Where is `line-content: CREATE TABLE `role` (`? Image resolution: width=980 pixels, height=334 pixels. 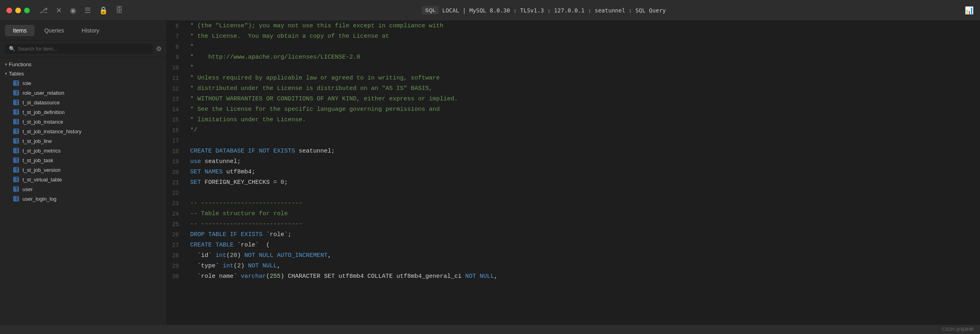
line-content: CREATE TABLE `role` ( is located at coordinates (584, 245).